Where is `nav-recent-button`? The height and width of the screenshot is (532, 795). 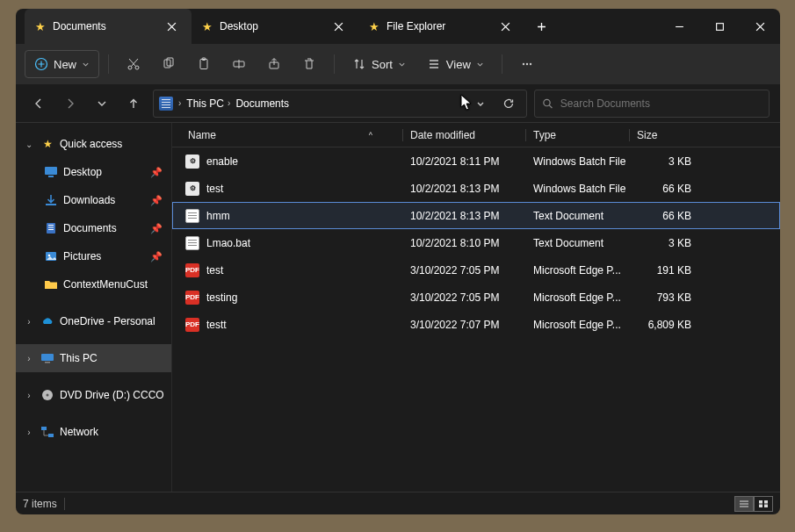 nav-recent-button is located at coordinates (102, 104).